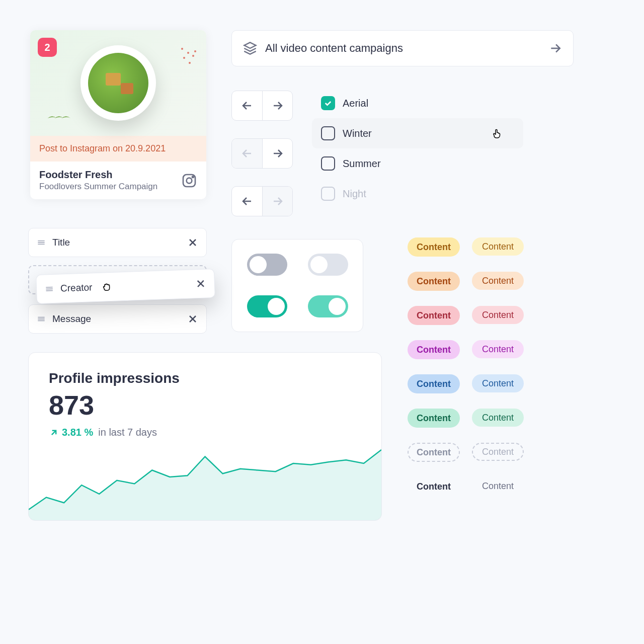 The image size is (644, 644). I want to click on pill-blue-light: Content, so click(498, 383).